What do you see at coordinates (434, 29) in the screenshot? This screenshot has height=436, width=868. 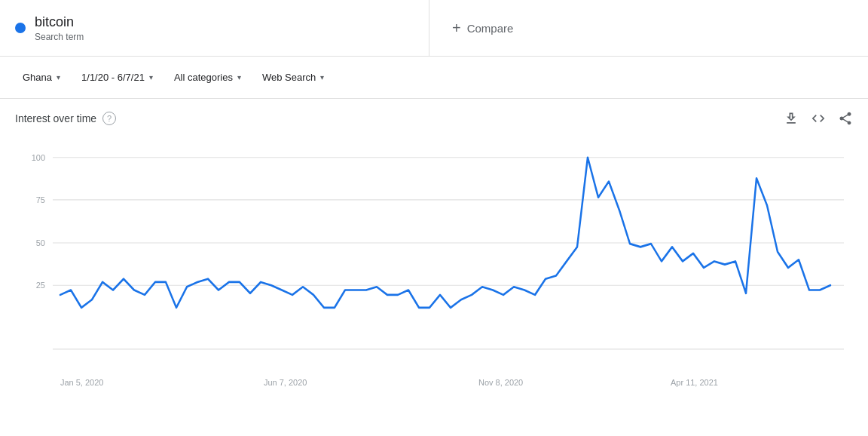 I see `header: bitcoin Search term + Compare` at bounding box center [434, 29].